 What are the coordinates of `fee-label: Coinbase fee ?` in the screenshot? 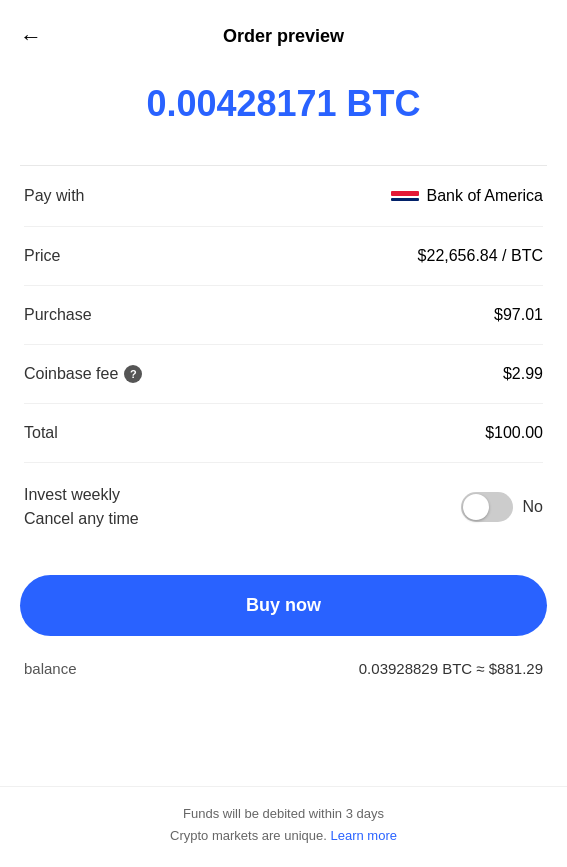 It's located at (83, 374).